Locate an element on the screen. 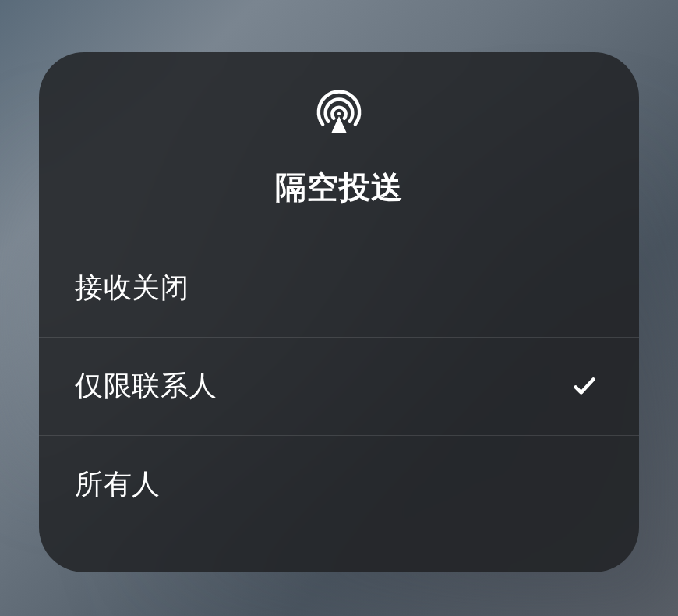 The width and height of the screenshot is (678, 616). option-contacts-only: 仅限联系人 is located at coordinates (339, 387).